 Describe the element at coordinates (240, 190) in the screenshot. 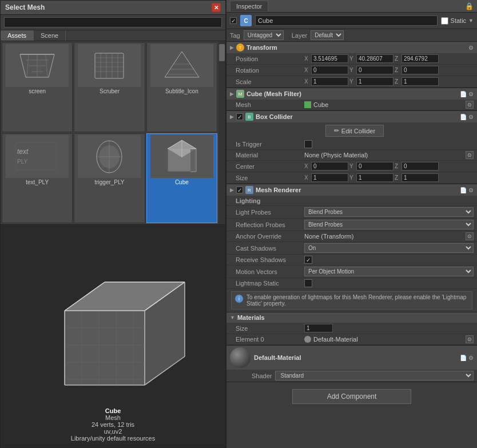

I see `mesh-renderer-enable` at that location.